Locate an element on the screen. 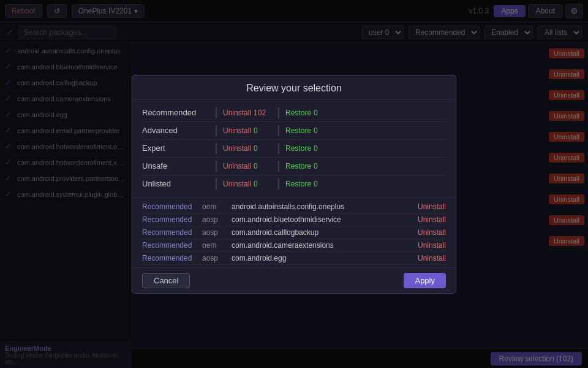  category-name: Recommended is located at coordinates (176, 113).